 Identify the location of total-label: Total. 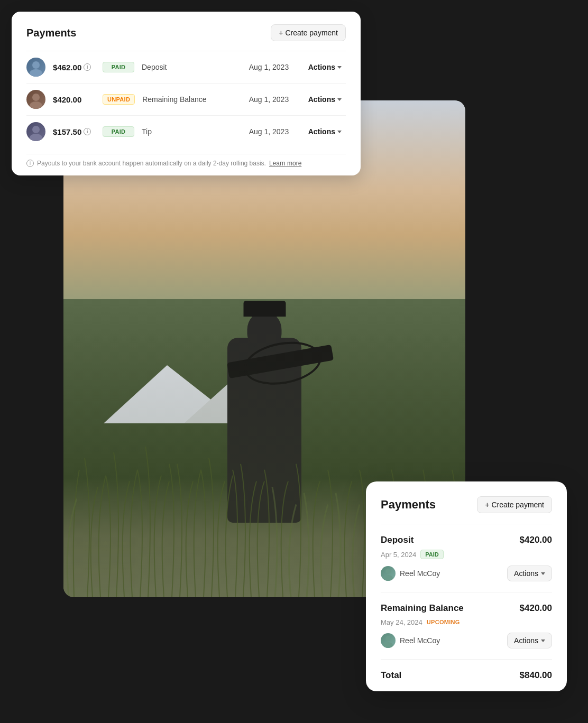
(391, 675).